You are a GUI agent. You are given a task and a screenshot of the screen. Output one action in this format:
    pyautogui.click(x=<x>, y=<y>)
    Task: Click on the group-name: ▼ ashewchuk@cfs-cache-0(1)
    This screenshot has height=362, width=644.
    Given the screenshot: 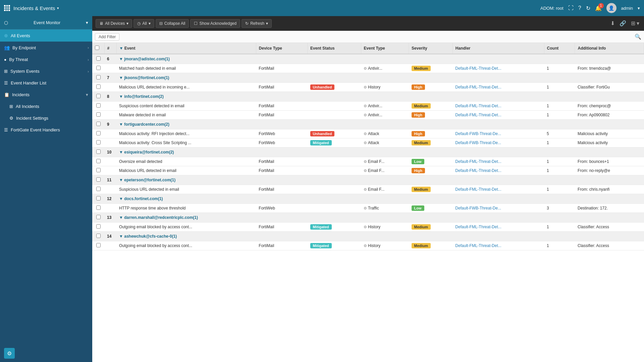 What is the action you would take?
    pyautogui.click(x=380, y=237)
    